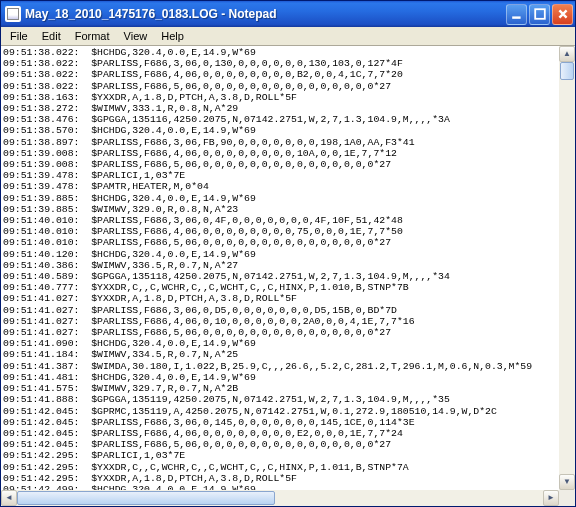  What do you see at coordinates (567, 71) in the screenshot?
I see `vertical-scroll-thumb` at bounding box center [567, 71].